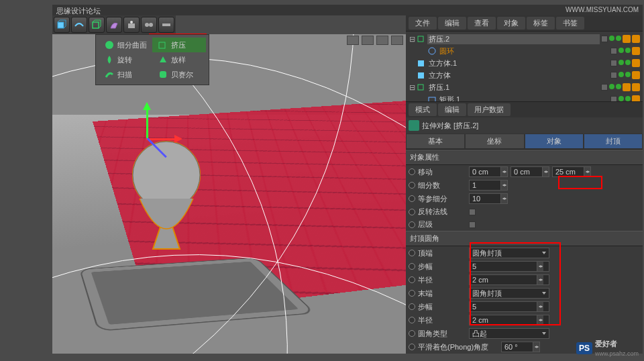  I want to click on layer-checkbox, so click(472, 225).